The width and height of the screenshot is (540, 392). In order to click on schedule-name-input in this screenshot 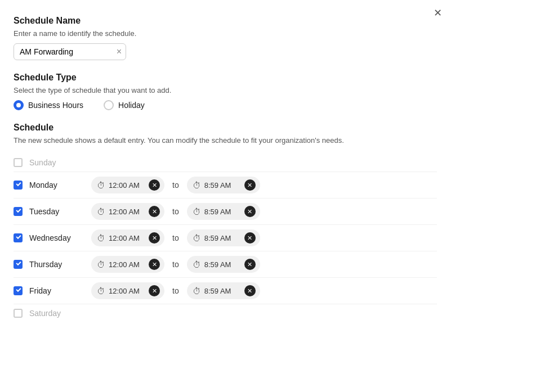, I will do `click(70, 52)`.